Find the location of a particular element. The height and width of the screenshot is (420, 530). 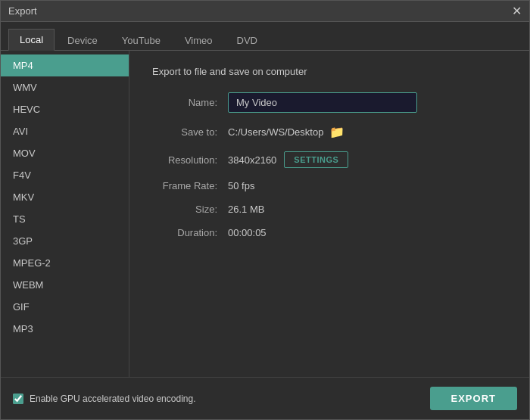

tab-dvd: DVD is located at coordinates (247, 40).